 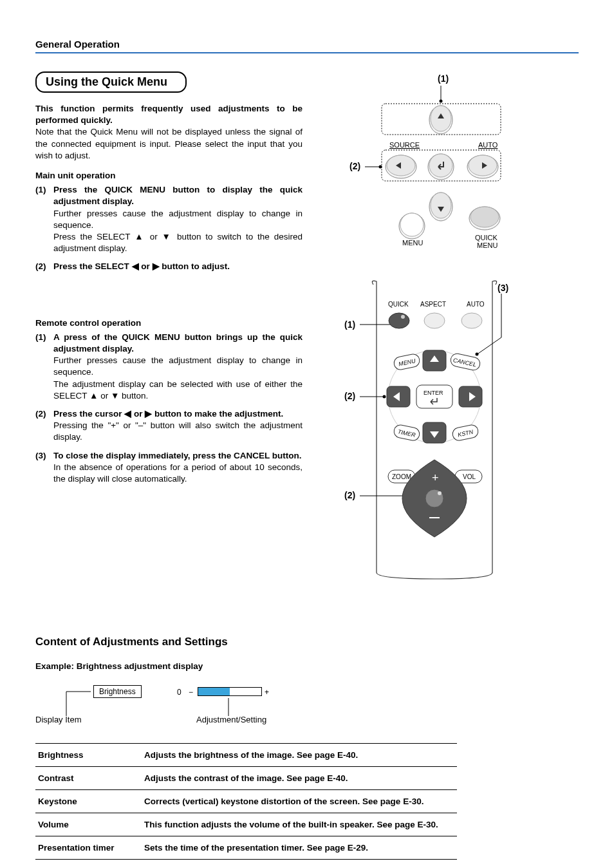 What do you see at coordinates (89, 755) in the screenshot?
I see `setting-name: Brightness` at bounding box center [89, 755].